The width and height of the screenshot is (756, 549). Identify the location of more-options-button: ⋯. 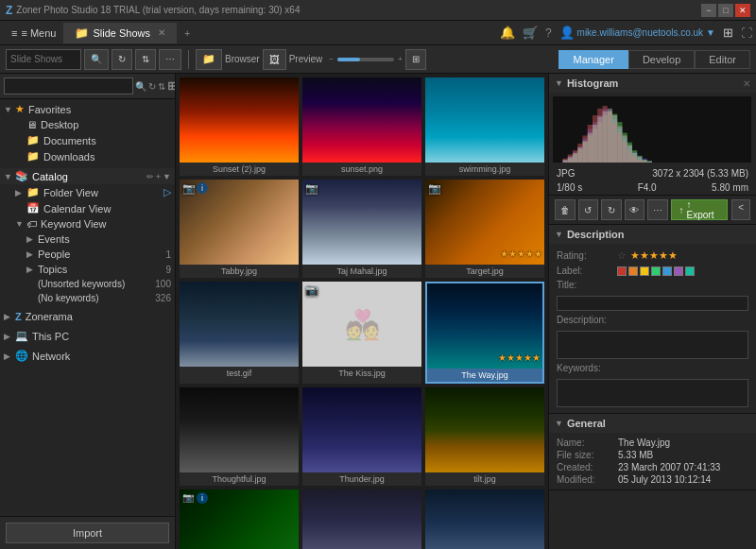
(170, 60).